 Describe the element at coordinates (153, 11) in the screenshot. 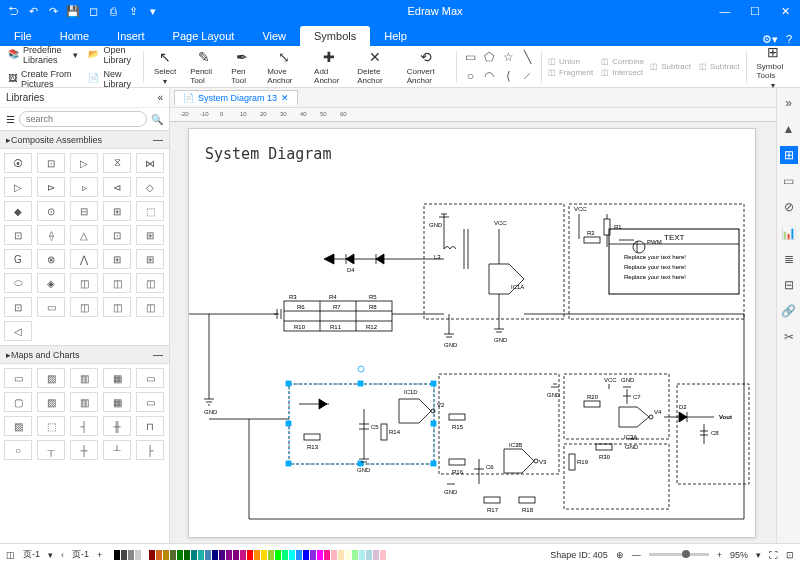

I see `more-icon: ▾` at that location.